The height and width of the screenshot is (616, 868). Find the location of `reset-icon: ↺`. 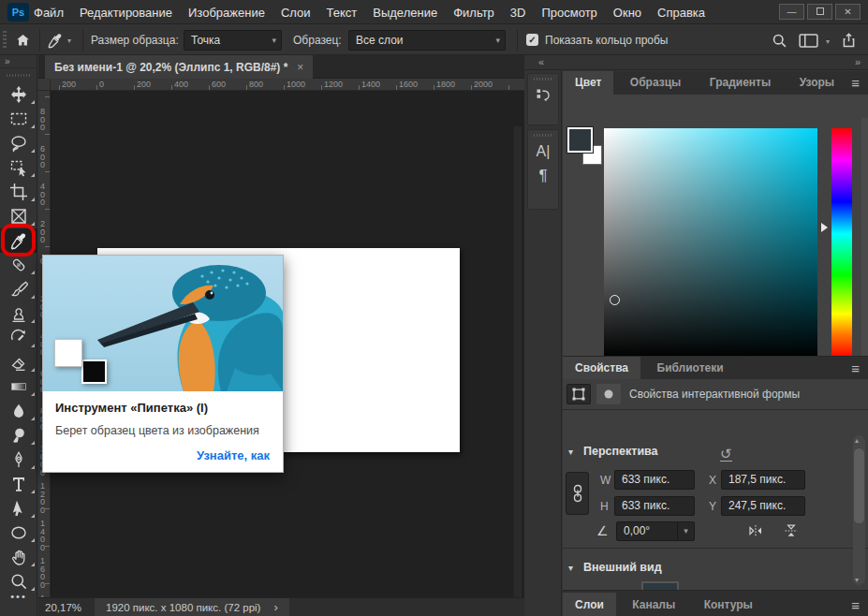

reset-icon: ↺ is located at coordinates (727, 455).